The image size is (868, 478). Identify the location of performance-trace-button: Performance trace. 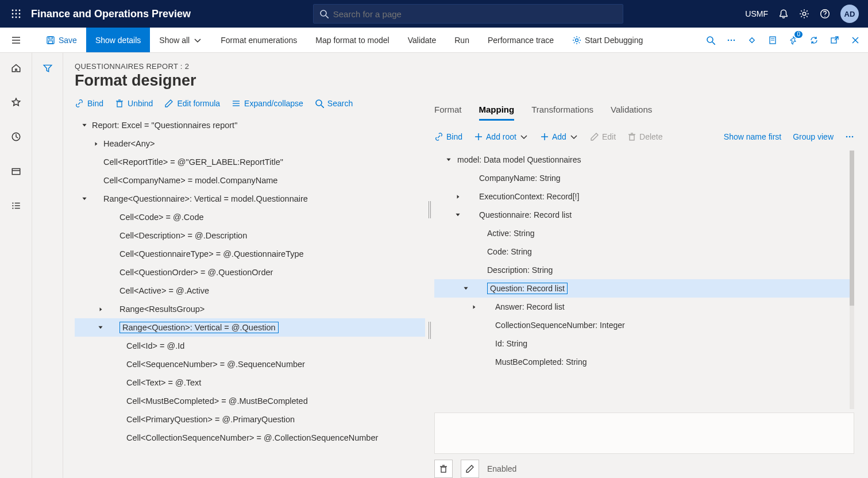
(520, 40).